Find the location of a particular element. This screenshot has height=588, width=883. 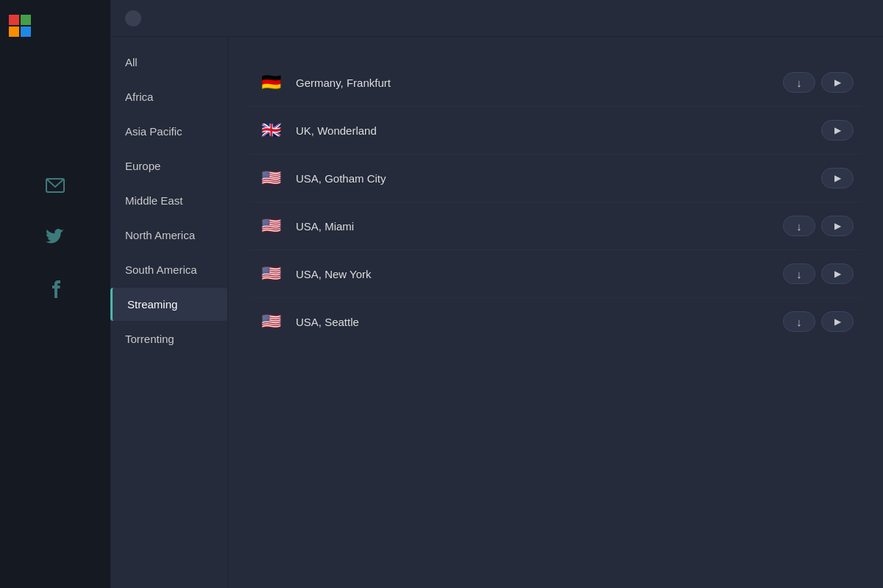

email-icon is located at coordinates (55, 185).